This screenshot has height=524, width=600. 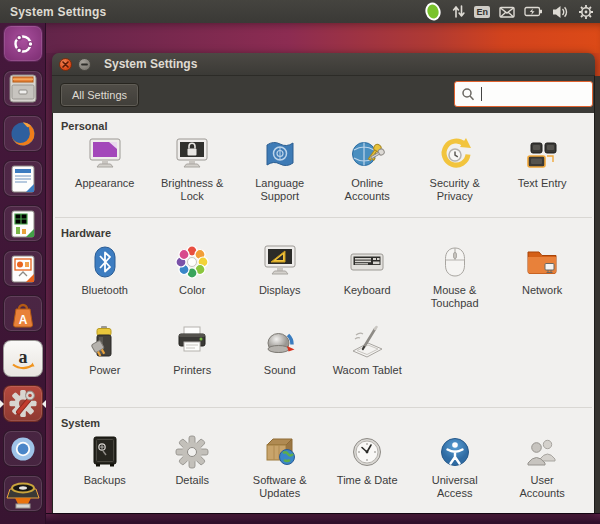 I want to click on power-icon, so click(x=105, y=342).